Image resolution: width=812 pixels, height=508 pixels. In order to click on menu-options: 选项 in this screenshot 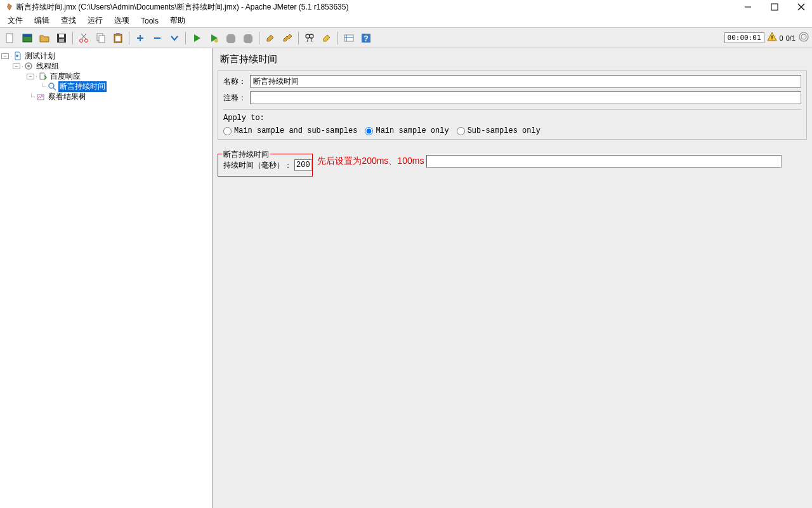, I will do `click(122, 20)`.